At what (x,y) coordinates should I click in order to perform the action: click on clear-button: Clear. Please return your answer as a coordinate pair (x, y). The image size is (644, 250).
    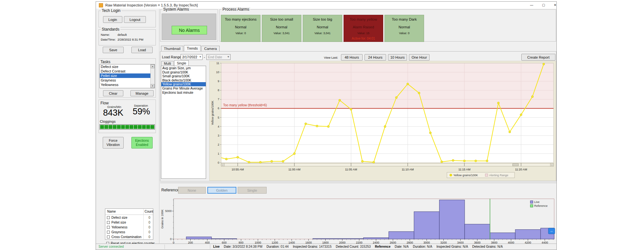
    Looking at the image, I should click on (113, 93).